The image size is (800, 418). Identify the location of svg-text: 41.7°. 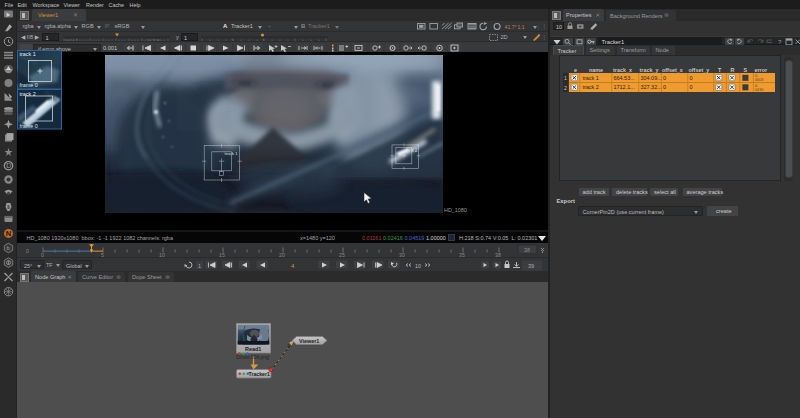
(511, 27).